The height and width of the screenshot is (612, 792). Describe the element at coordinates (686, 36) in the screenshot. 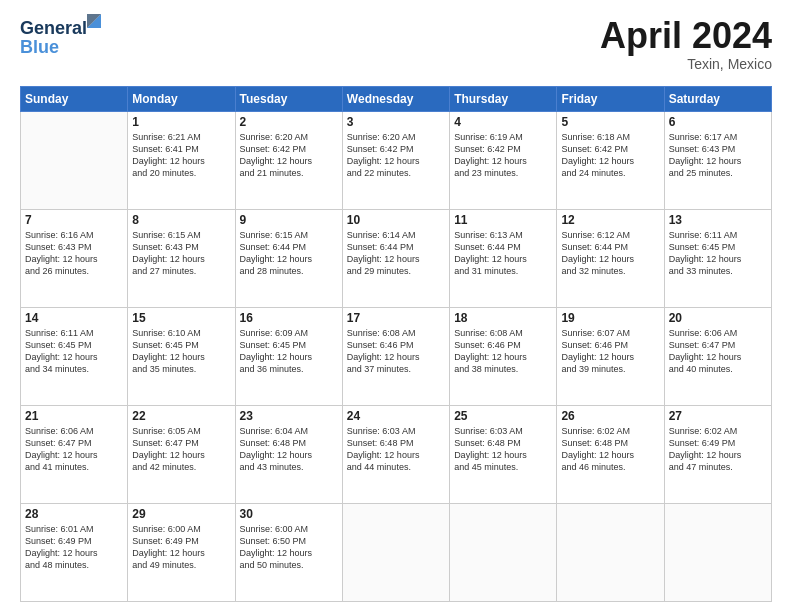

I see `calendar-title: April 2024` at that location.